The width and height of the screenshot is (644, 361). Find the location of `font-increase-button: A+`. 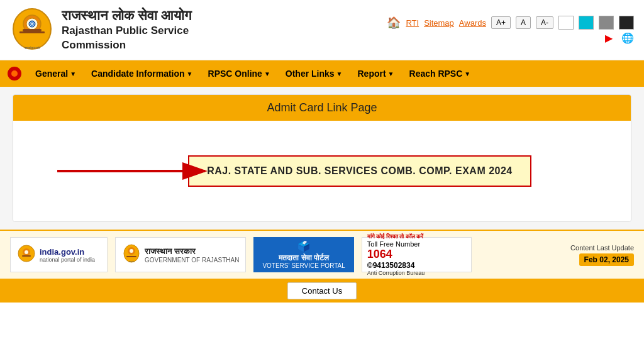

font-increase-button: A+ is located at coordinates (501, 23).